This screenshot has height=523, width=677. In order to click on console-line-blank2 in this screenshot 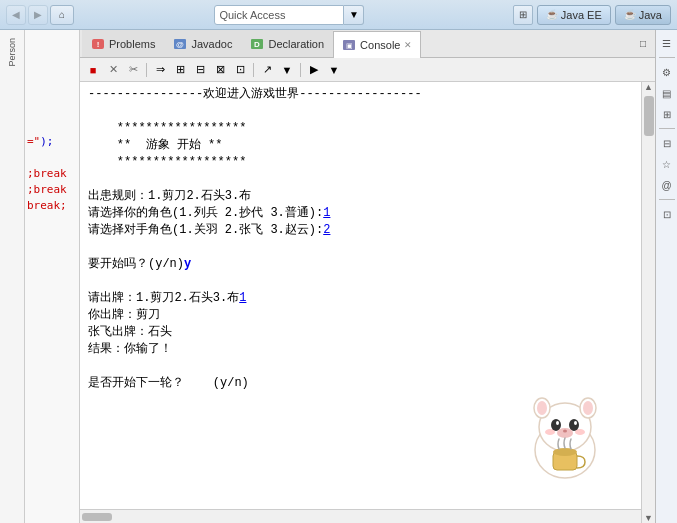, I will do `click(360, 180)`.